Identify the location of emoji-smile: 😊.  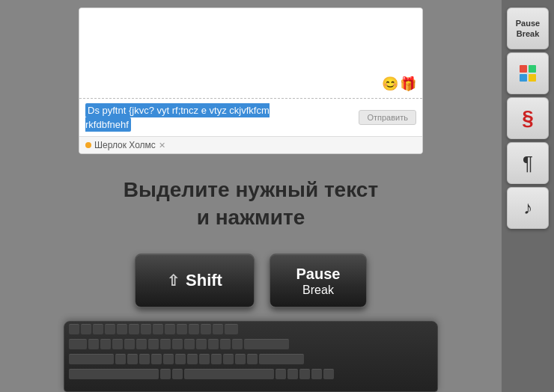
(390, 84).